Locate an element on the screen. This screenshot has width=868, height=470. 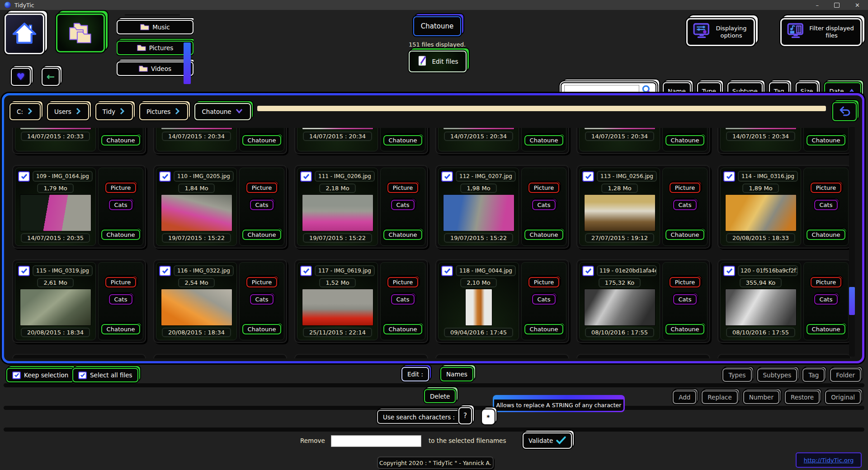
displaying-options-button: Displaying options is located at coordinates (721, 32).